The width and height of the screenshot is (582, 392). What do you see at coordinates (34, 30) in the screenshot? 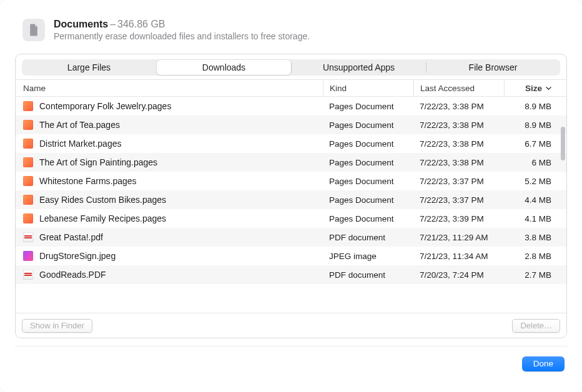
I see `documents-icon` at bounding box center [34, 30].